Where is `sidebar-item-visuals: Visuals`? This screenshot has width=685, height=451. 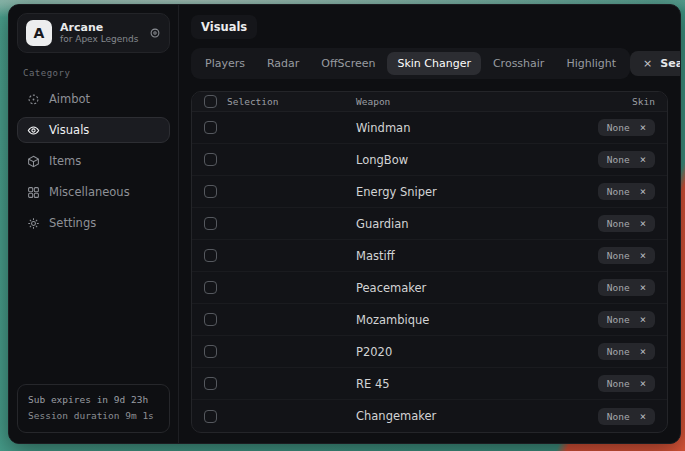
sidebar-item-visuals: Visuals is located at coordinates (94, 130).